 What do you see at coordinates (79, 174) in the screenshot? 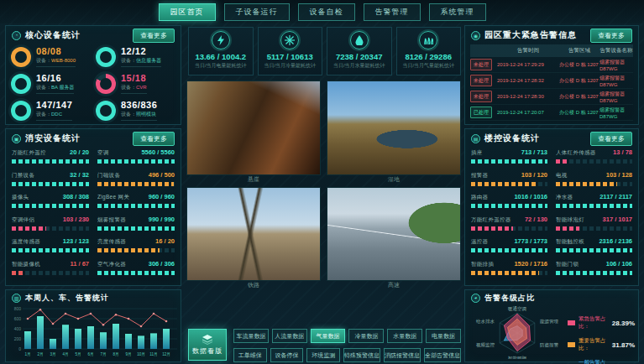
I see `device-bar-value: 32 / 32` at bounding box center [79, 174].